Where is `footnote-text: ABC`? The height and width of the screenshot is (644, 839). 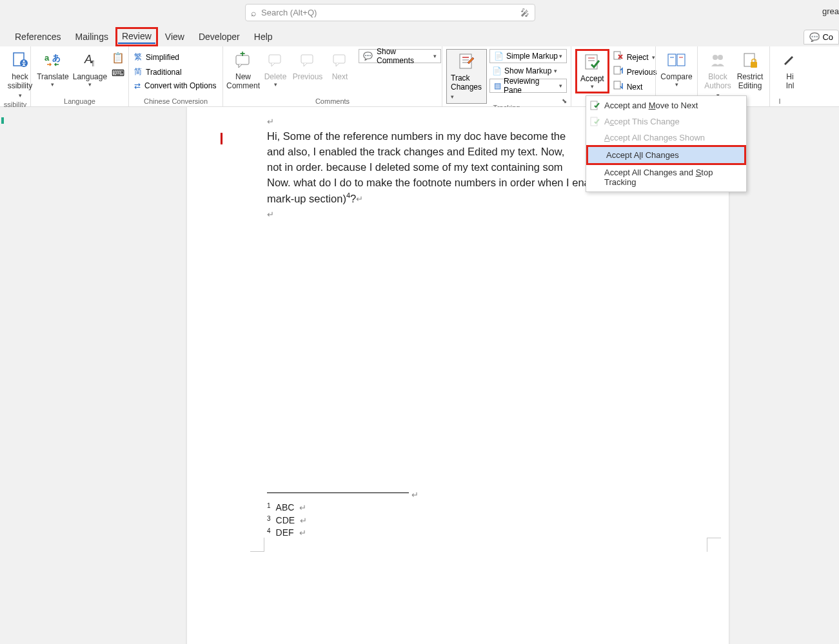
footnote-text: ABC is located at coordinates (285, 508).